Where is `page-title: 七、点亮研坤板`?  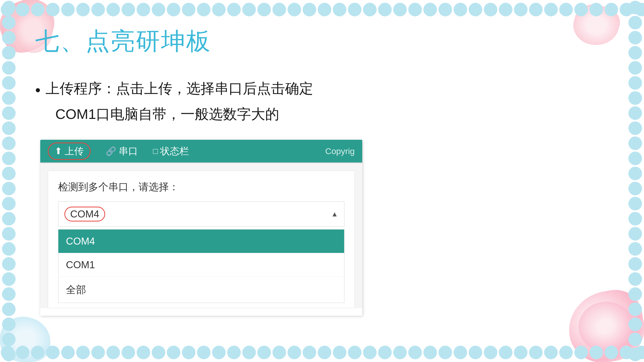
page-title: 七、点亮研坤板 is located at coordinates (322, 41).